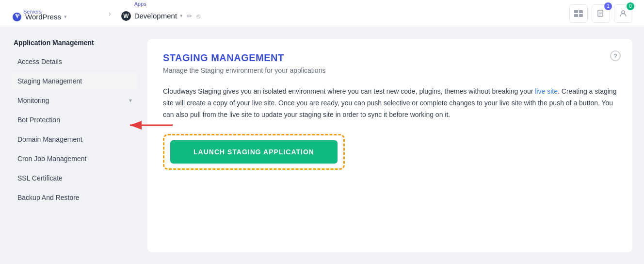  I want to click on topbar-right: 1 0, so click(601, 14).